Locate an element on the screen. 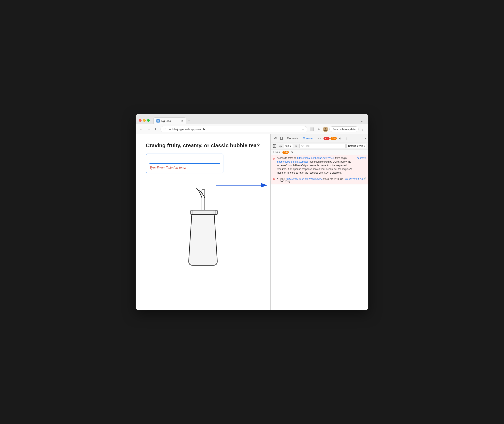  title-bar: N NgBoba × + ⌄ is located at coordinates (252, 119).